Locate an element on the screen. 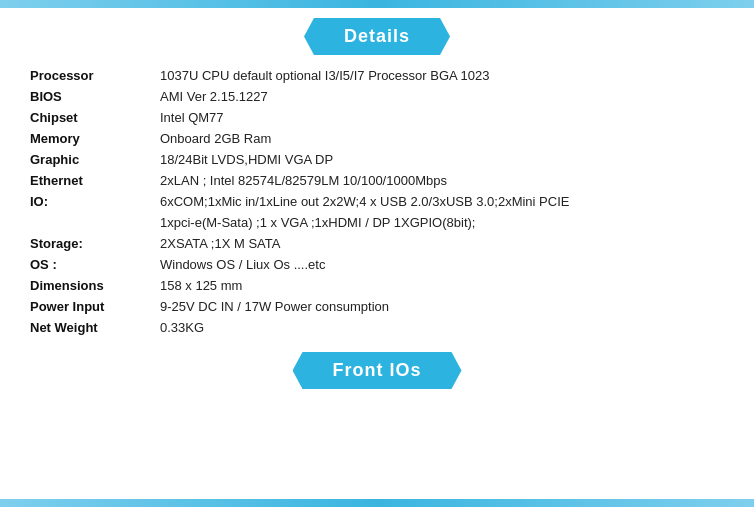  detail-value: Onboard 2GB Ram is located at coordinates (442, 138).